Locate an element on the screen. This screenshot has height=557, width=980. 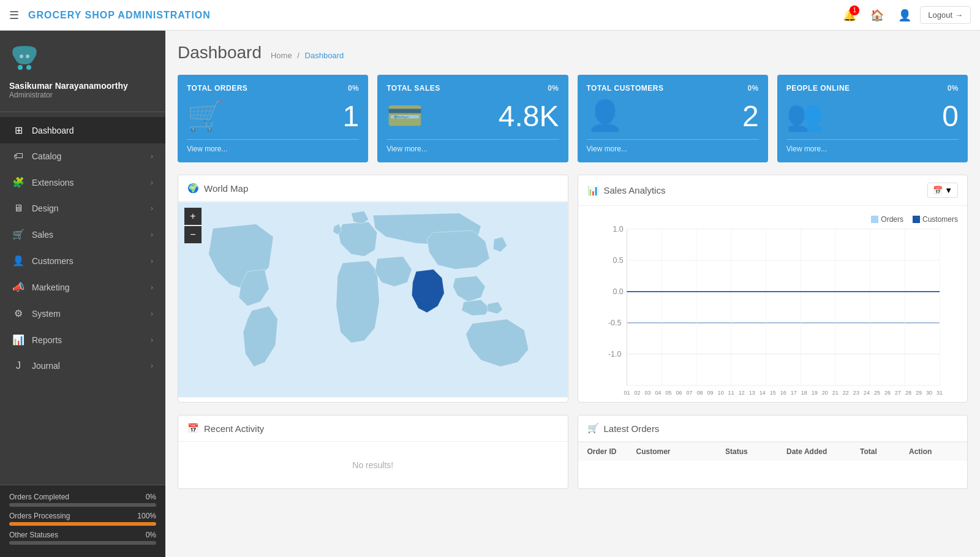
legend-orders-dot is located at coordinates (875, 219).